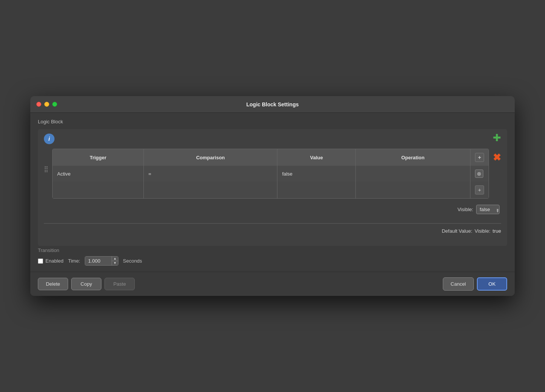 The height and width of the screenshot is (392, 545). What do you see at coordinates (98, 157) in the screenshot?
I see `header-trigger: Trigger` at bounding box center [98, 157].